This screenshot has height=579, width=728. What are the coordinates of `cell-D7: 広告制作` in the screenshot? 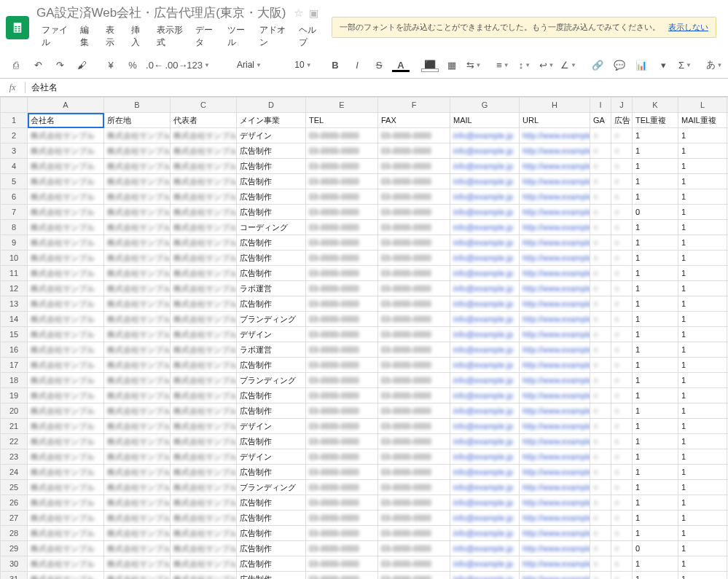 It's located at (271, 213).